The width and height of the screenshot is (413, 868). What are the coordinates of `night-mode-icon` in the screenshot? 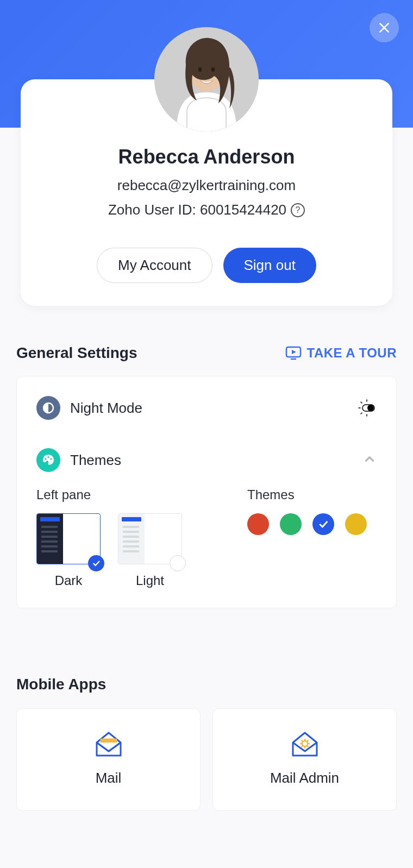 It's located at (48, 408).